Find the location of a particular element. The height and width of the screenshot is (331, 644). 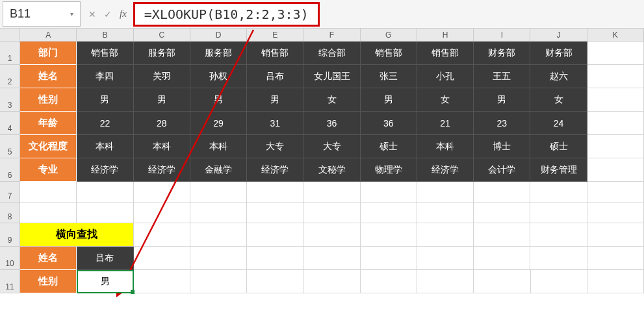

cell-J11 is located at coordinates (559, 282).